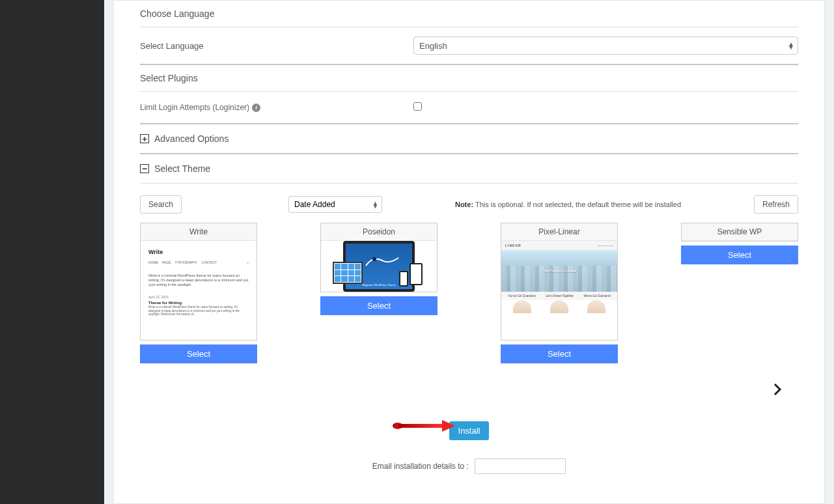 The width and height of the screenshot is (834, 504). I want to click on theme-name: Pixel-Linear, so click(559, 232).